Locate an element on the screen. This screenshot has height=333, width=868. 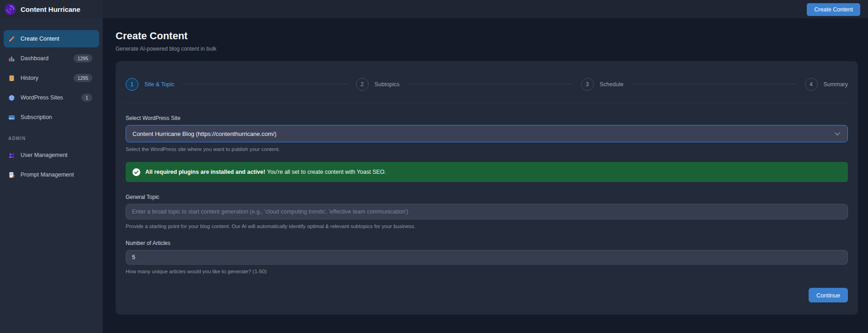
stepper: 1 Site & Topic 2 Subtopics 3 Schedule 4 … is located at coordinates (487, 82).